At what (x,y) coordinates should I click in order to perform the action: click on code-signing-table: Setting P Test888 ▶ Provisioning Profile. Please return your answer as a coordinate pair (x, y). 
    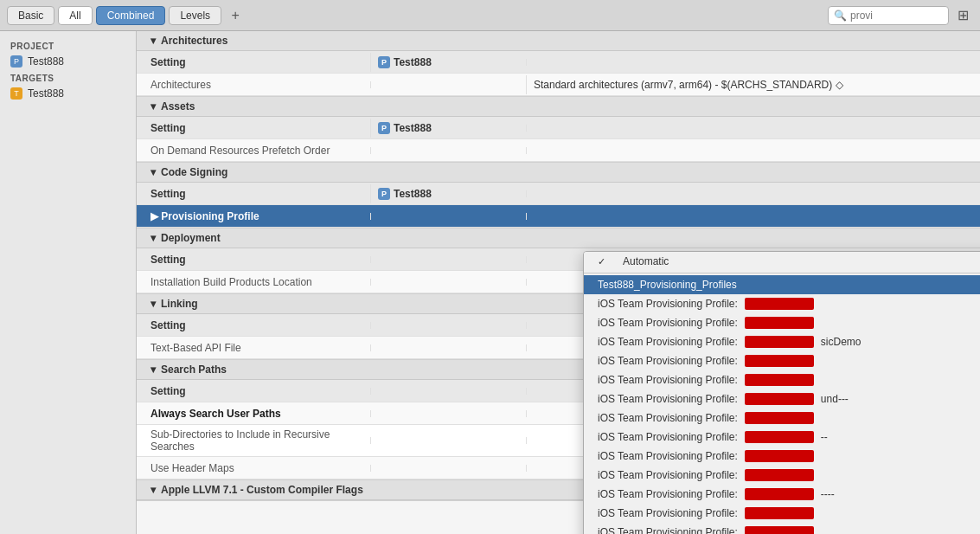
    Looking at the image, I should click on (559, 205).